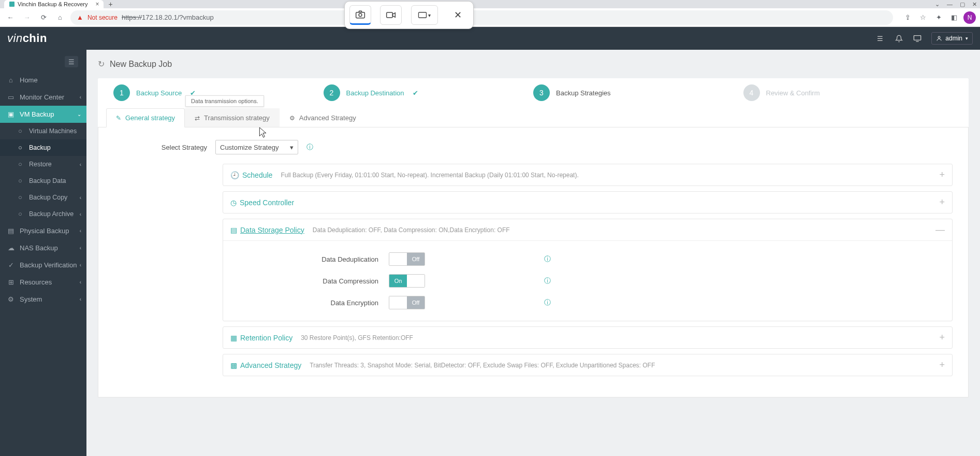 The height and width of the screenshot is (456, 980). What do you see at coordinates (332, 93) in the screenshot?
I see `step-number: 2` at bounding box center [332, 93].